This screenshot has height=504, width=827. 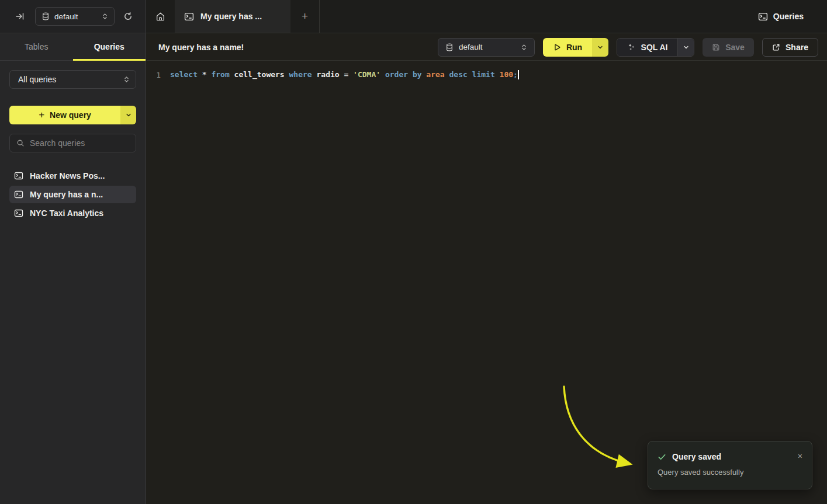 What do you see at coordinates (154, 75) in the screenshot?
I see `line-number: 1` at bounding box center [154, 75].